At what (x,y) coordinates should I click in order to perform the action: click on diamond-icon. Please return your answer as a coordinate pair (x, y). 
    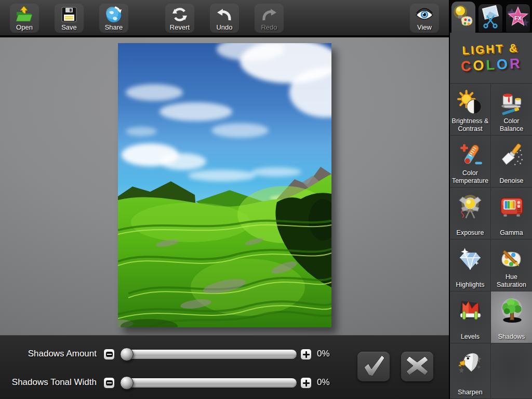
    Looking at the image, I should click on (470, 259).